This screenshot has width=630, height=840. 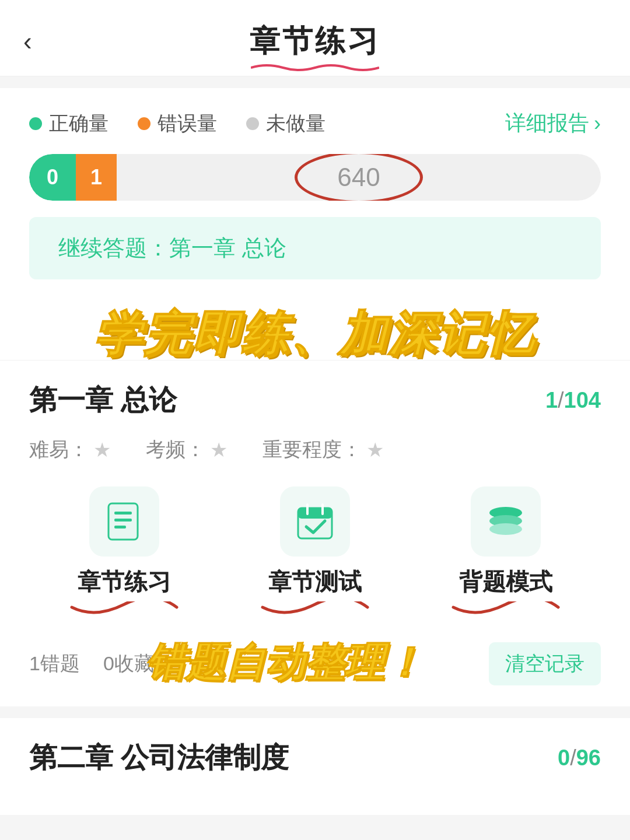 I want to click on continue-banner: 继续答题：第一章 总论, so click(x=315, y=249).